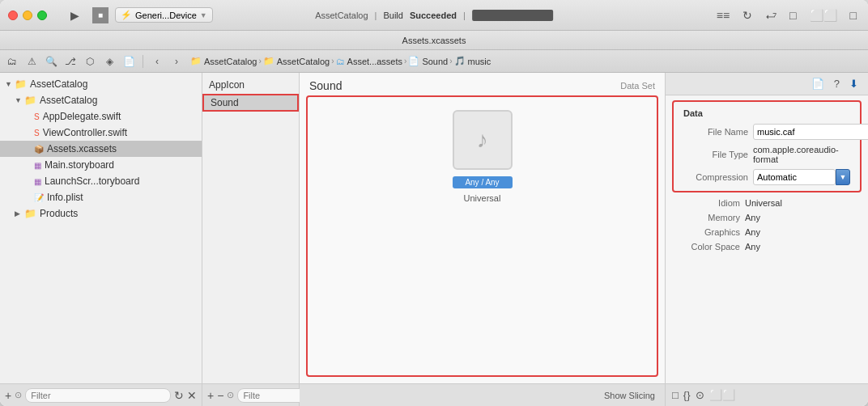 Image resolution: width=868 pixels, height=406 pixels. Describe the element at coordinates (434, 61) in the screenshot. I see `navigator-bar: 🗂 ⚠ 🔍 ⎇ ⬡ ◈ 📄 ‹ › 📁 AssetCatalog › 📁 Ass…` at that location.